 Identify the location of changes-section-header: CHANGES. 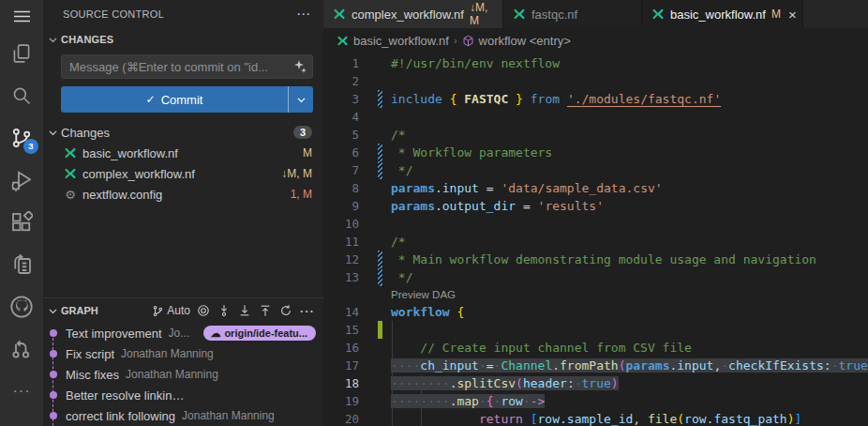
(184, 39).